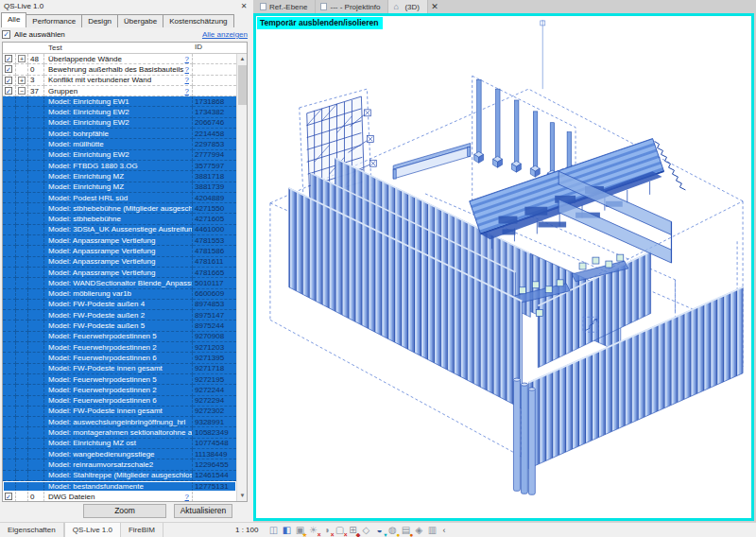  Describe the element at coordinates (242, 59) in the screenshot. I see `scroll-up-icon: ▲` at that location.